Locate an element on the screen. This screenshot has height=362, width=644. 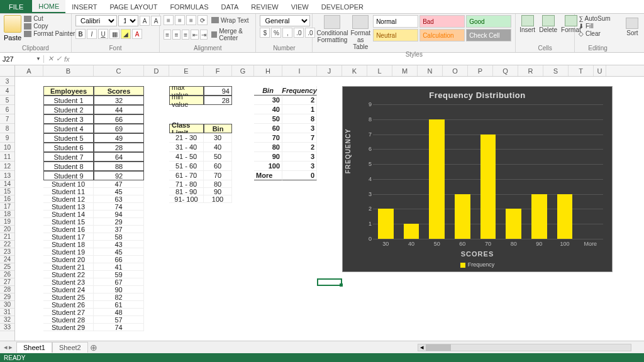
cell-H9: 70 is located at coordinates (268, 138).